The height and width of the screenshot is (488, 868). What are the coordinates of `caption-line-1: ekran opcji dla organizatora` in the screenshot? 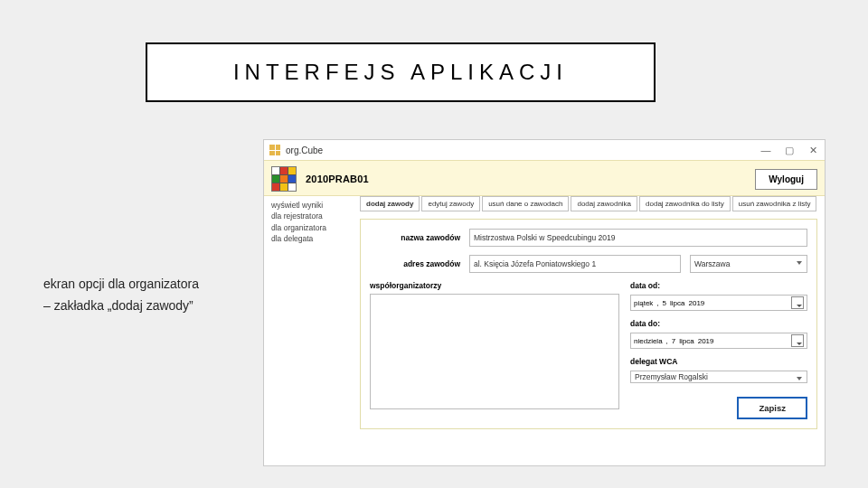 It's located at (121, 285).